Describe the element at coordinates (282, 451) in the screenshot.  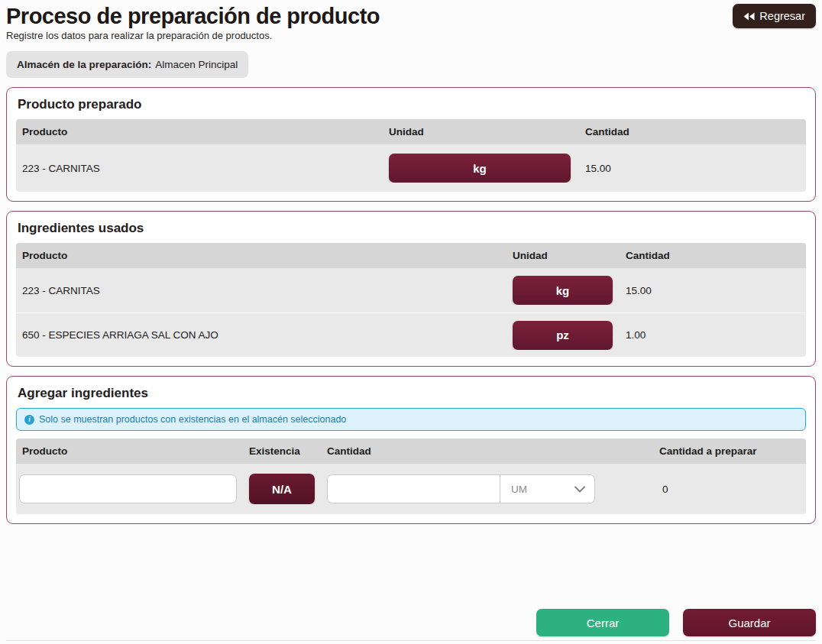
I see `column-header-existencia: Existencia` at that location.